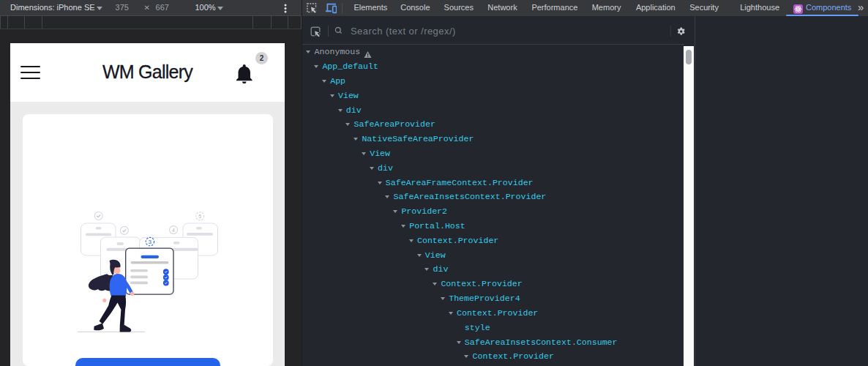 This screenshot has width=868, height=366. I want to click on svg-text: 4, so click(173, 230).